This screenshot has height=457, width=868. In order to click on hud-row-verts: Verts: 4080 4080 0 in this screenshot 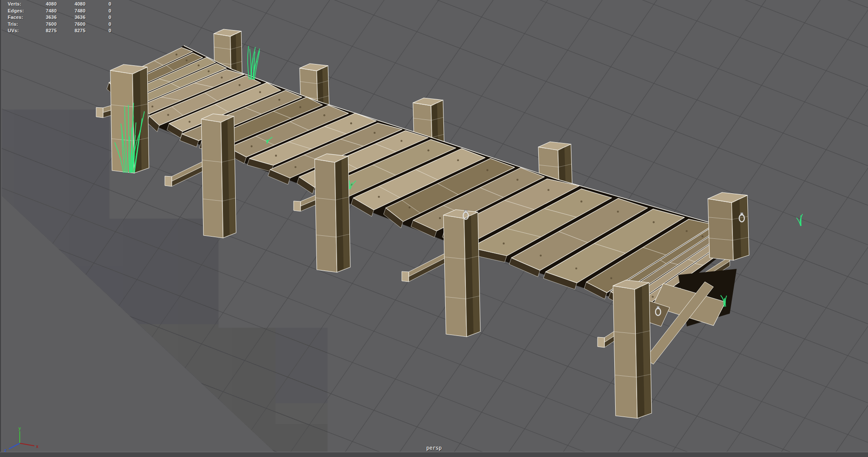, I will do `click(56, 4)`.